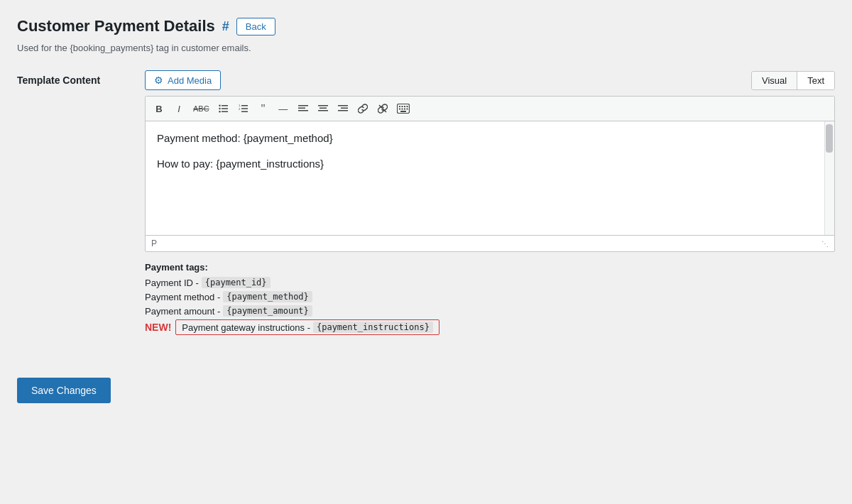  Describe the element at coordinates (829, 138) in the screenshot. I see `scrollbar-thumb` at that location.